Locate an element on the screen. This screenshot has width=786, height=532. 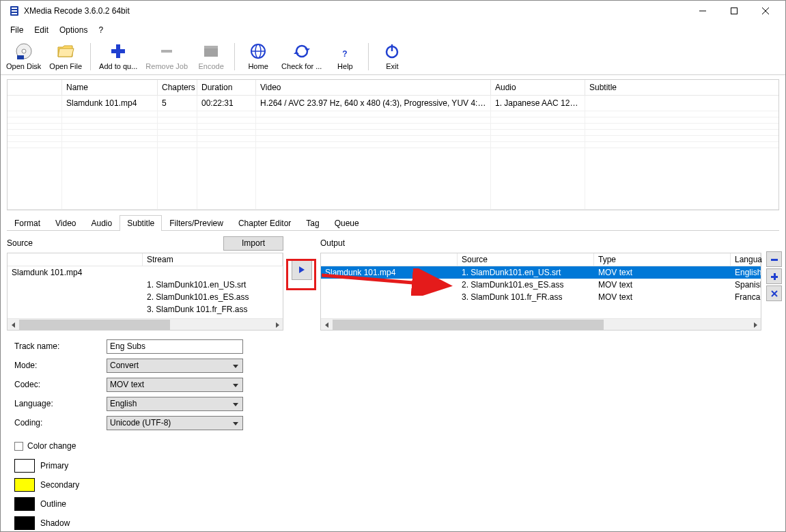
language-select: English is located at coordinates (175, 404).